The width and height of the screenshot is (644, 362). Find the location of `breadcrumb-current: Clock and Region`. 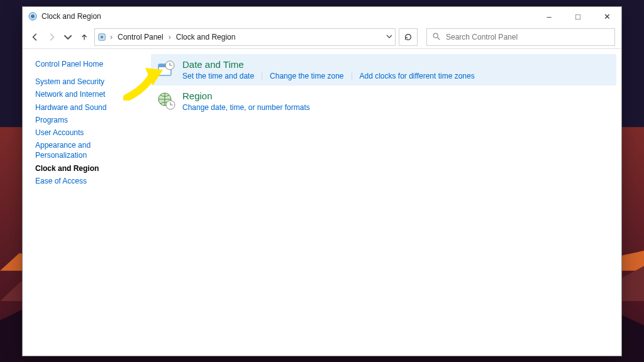

breadcrumb-current: Clock and Region is located at coordinates (206, 37).